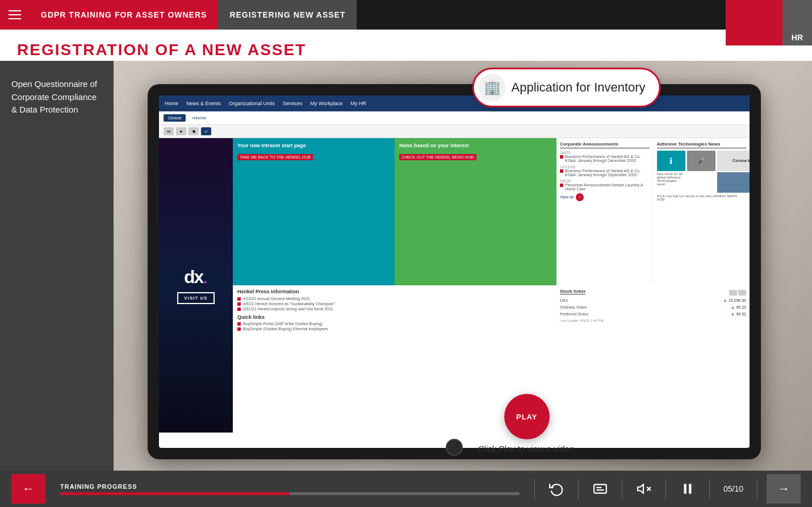  What do you see at coordinates (605, 211) in the screenshot?
I see `corp-announcements: Corporate Announcements 3/4/21 Business …` at bounding box center [605, 211].